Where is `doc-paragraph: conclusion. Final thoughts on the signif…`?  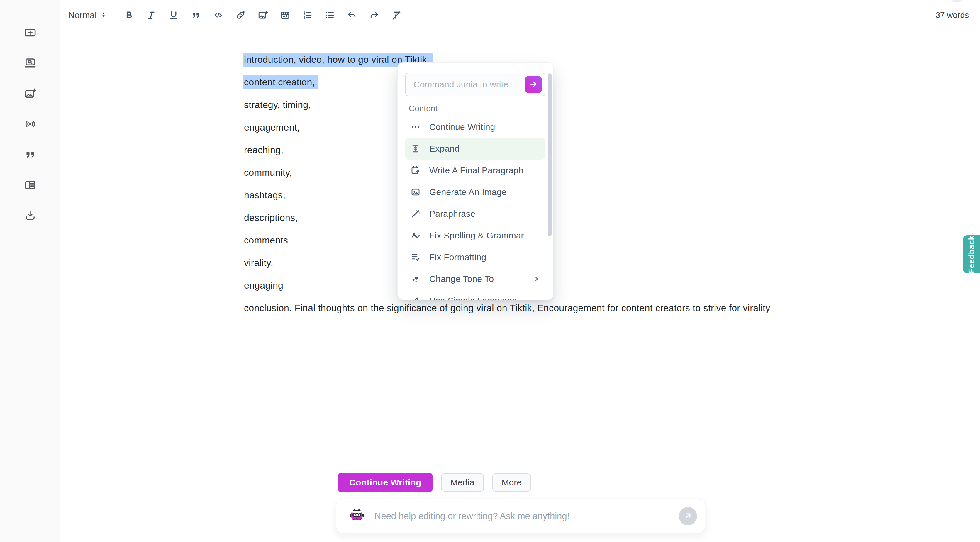
doc-paragraph: conclusion. Final thoughts on the signif… is located at coordinates (515, 308).